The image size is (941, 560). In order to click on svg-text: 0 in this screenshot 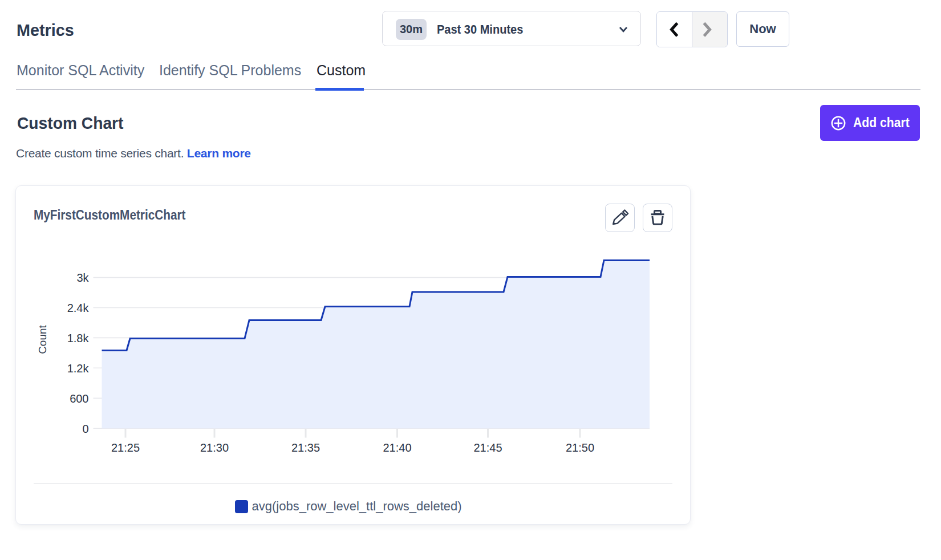, I will do `click(86, 429)`.